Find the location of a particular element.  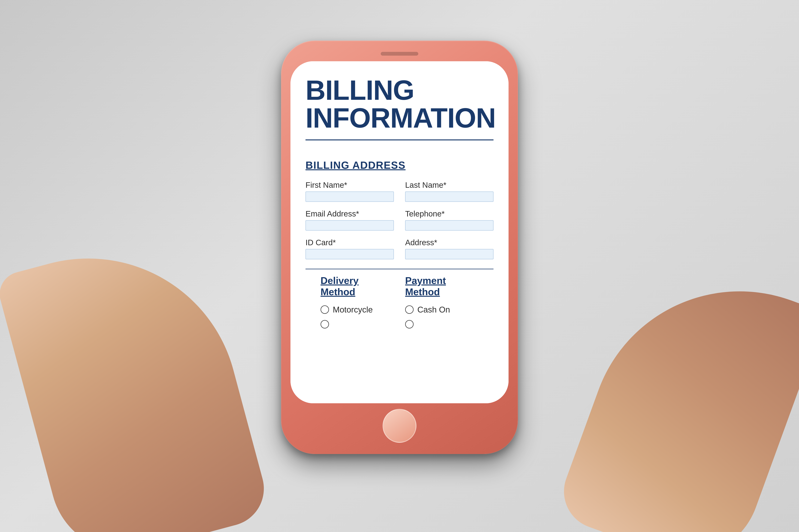

payment-option-cash: Cash On is located at coordinates (442, 310).